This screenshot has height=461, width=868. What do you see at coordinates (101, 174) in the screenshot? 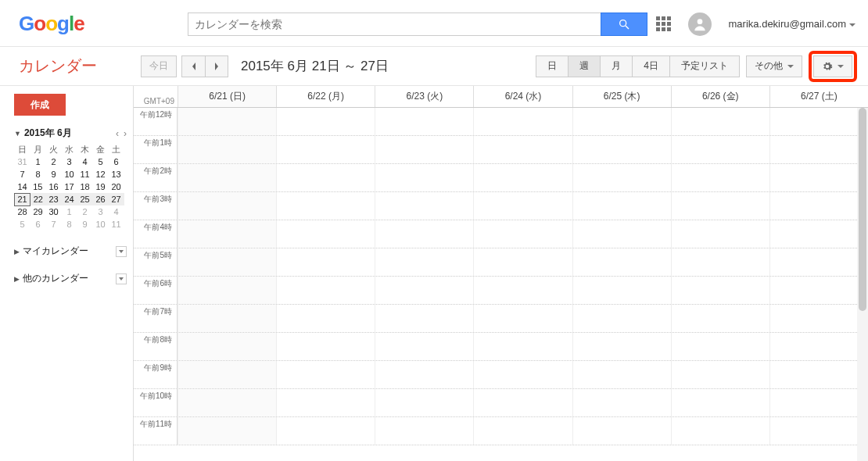
I see `mini-day: 12` at bounding box center [101, 174].